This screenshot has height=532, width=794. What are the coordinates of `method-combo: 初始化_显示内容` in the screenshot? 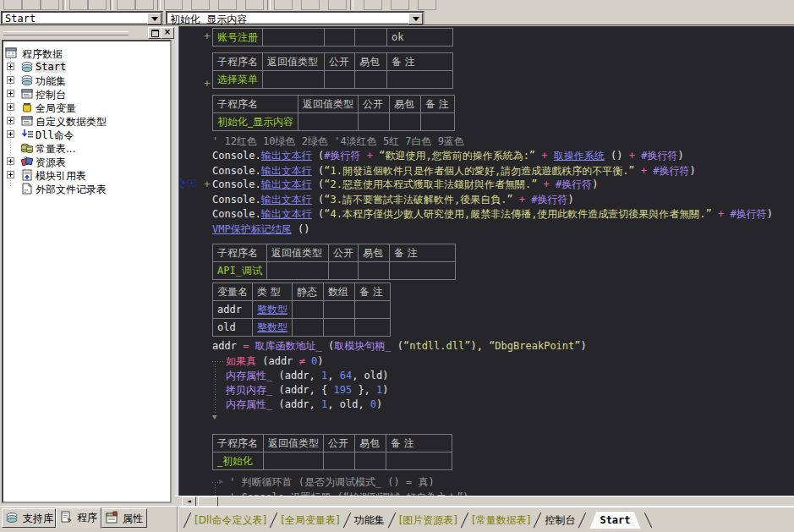 It's located at (295, 18).